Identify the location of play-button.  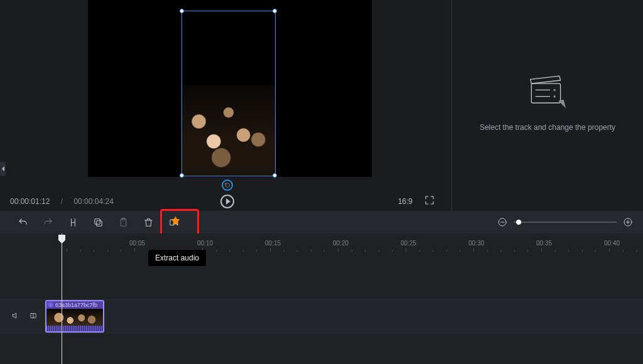
(227, 201).